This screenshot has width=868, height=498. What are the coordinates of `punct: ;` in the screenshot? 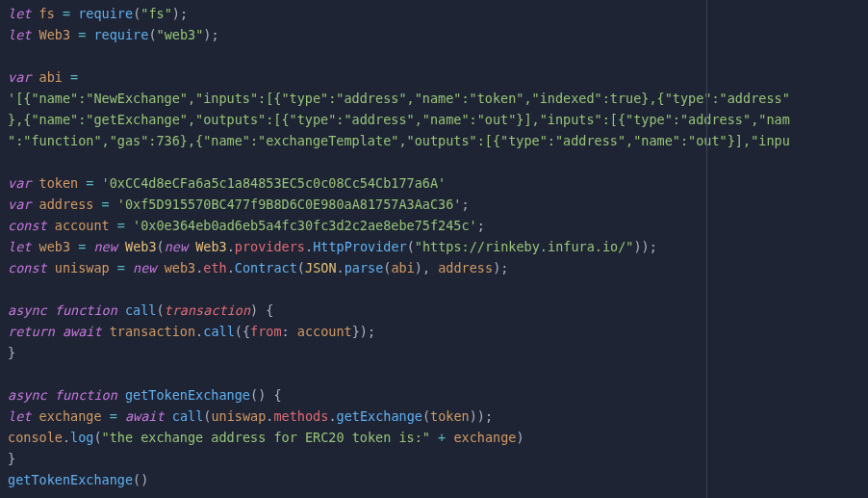 It's located at (481, 225).